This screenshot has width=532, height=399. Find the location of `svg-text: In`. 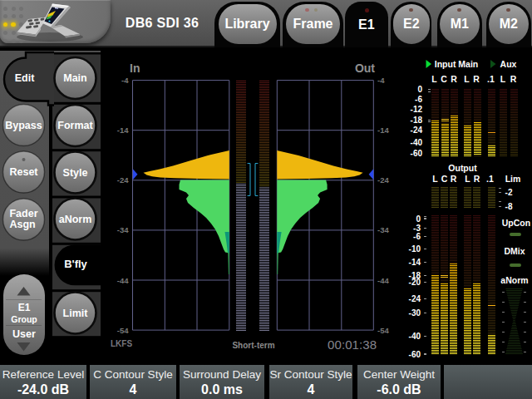

svg-text: In is located at coordinates (135, 68).